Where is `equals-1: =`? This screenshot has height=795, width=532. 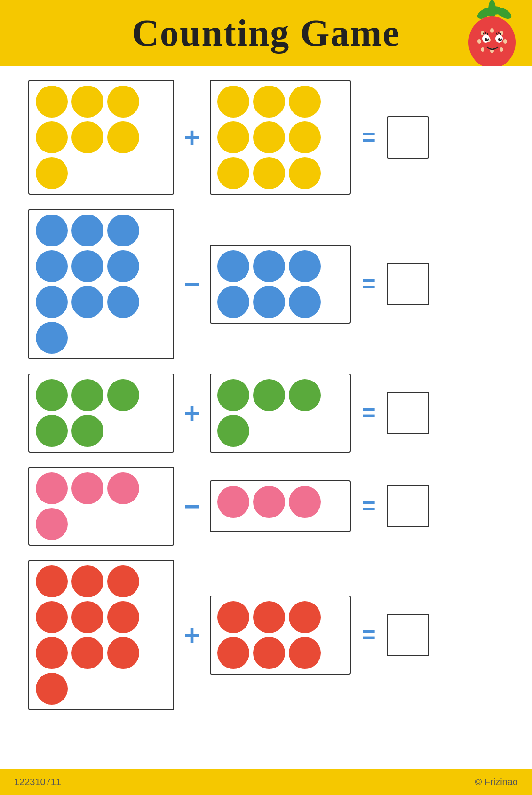
equals-1: = is located at coordinates (369, 137).